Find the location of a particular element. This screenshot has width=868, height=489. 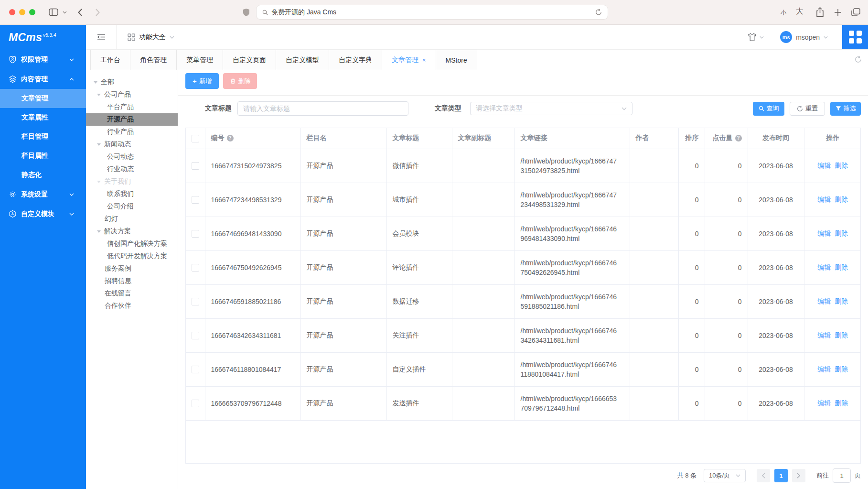

tree-item: 公司介绍 is located at coordinates (132, 206).